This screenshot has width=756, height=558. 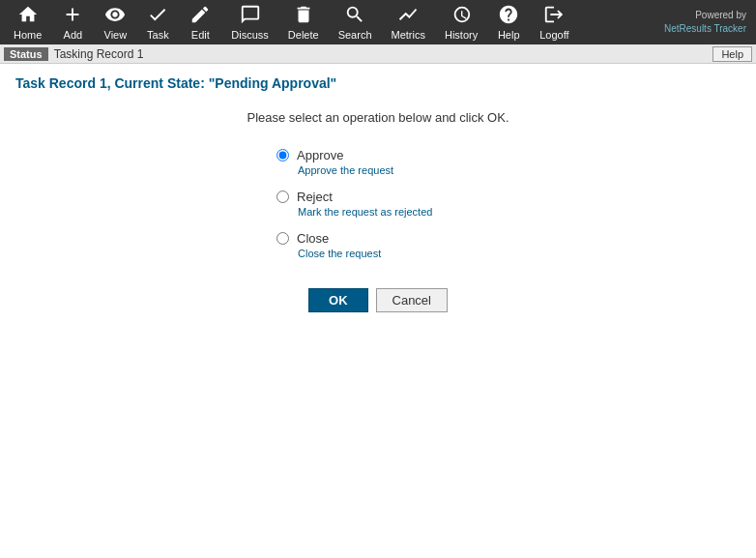 What do you see at coordinates (115, 22) in the screenshot?
I see `nav-view: View` at bounding box center [115, 22].